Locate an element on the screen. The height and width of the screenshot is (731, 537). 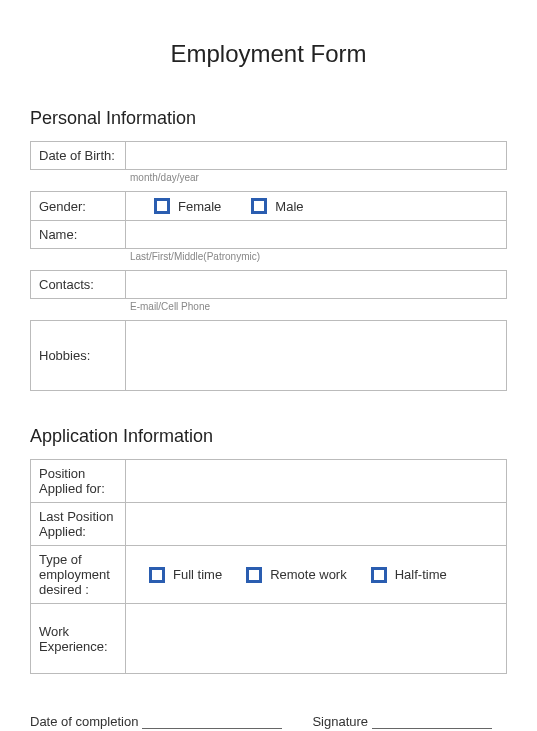
name-hint: Last/First/Middle(Patronymic) is located at coordinates (268, 260).